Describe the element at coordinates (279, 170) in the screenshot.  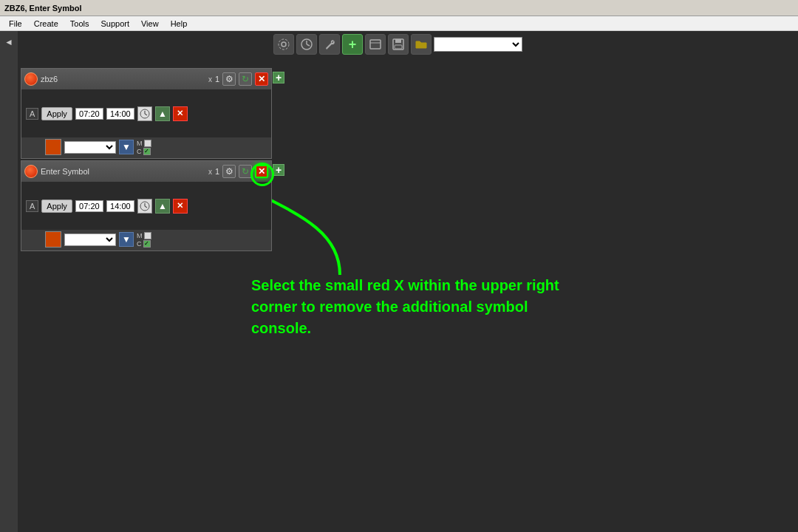
I see `add-symbol-panel-button: +` at that location.